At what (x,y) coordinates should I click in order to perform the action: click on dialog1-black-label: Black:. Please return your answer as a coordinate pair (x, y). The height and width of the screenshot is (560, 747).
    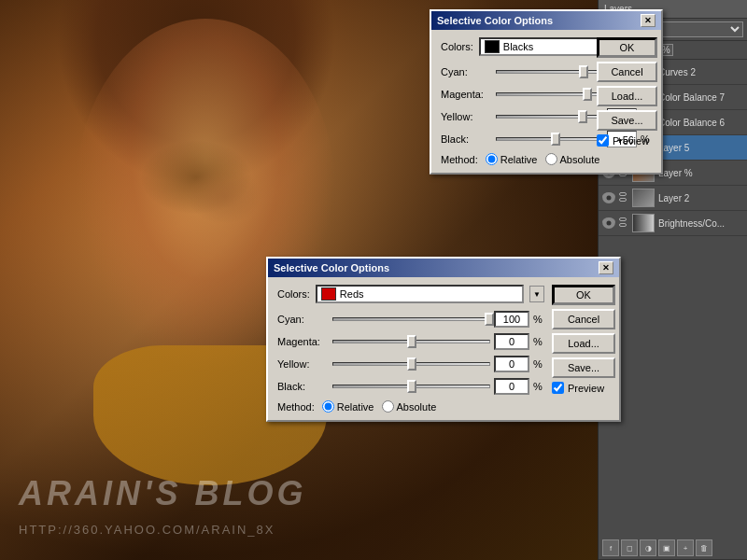
    Looking at the image, I should click on (467, 139).